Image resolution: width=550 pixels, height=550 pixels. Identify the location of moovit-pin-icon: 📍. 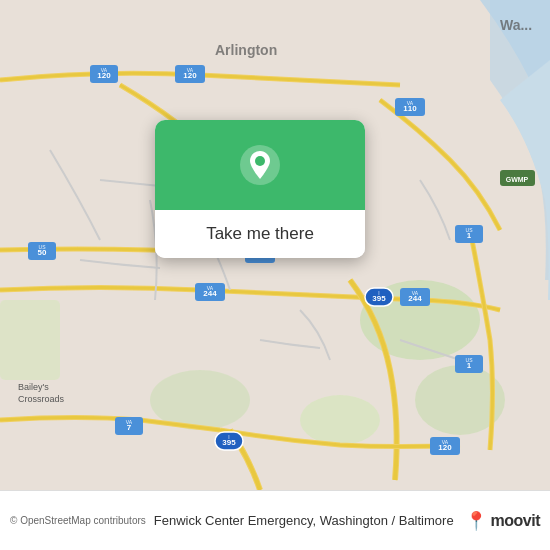
(476, 521).